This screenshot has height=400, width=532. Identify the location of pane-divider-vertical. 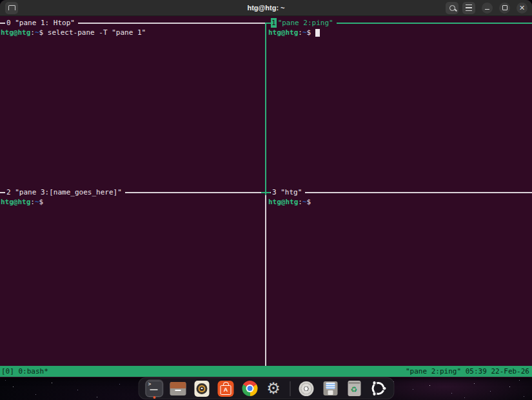
(266, 280).